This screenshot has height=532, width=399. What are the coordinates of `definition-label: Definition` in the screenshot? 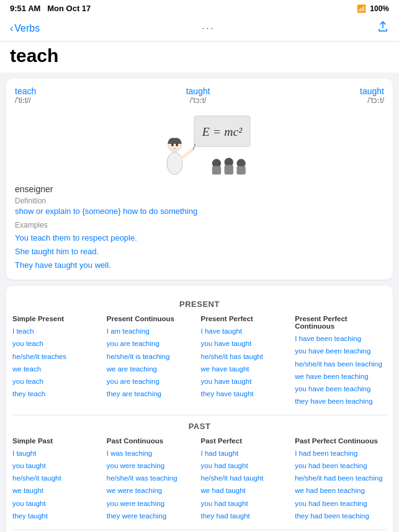 It's located at (200, 201).